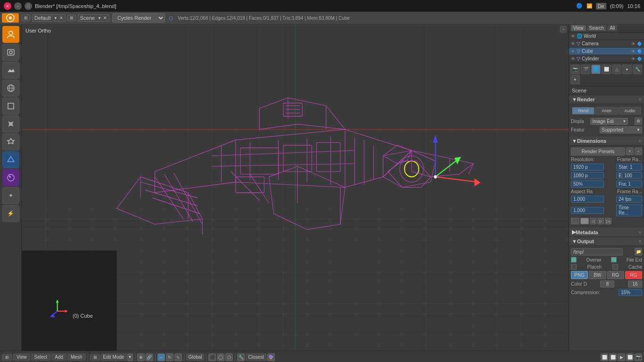 This screenshot has width=644, height=362. What do you see at coordinates (601, 221) in the screenshot?
I see `next-frame-btn: ▷` at bounding box center [601, 221].